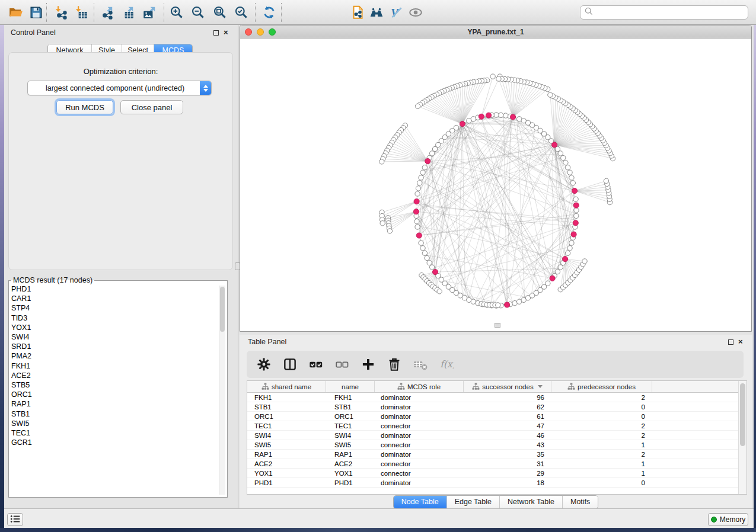 The image size is (756, 532). What do you see at coordinates (420, 502) in the screenshot?
I see `table-tab-node-table: Node Table` at bounding box center [420, 502].